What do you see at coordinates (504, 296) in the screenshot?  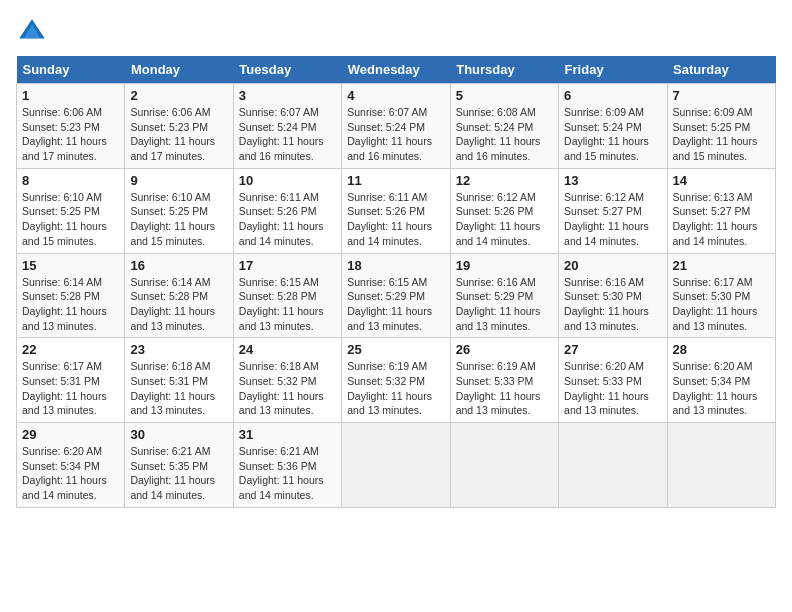 I see `calendar-cell: 19Sunrise: 6:16 AMSunset: 5:29 PMDayligh…` at bounding box center [504, 296].